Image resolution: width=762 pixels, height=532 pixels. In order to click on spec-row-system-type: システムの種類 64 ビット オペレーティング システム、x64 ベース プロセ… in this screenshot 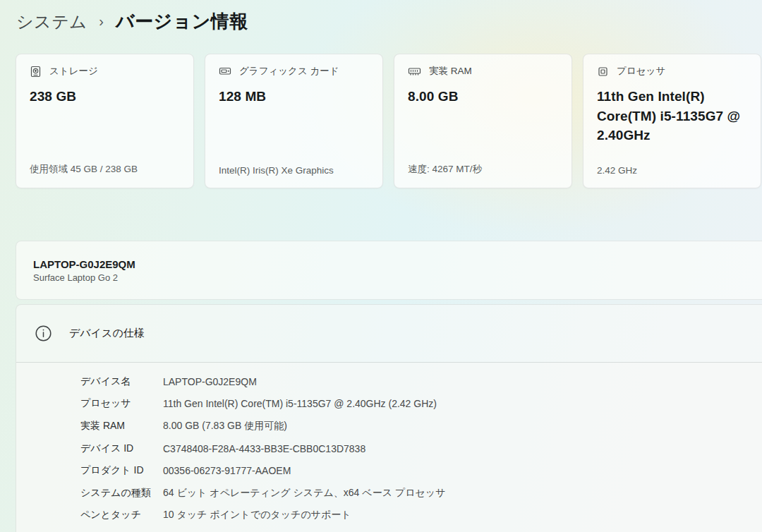, I will do `click(421, 493)`.